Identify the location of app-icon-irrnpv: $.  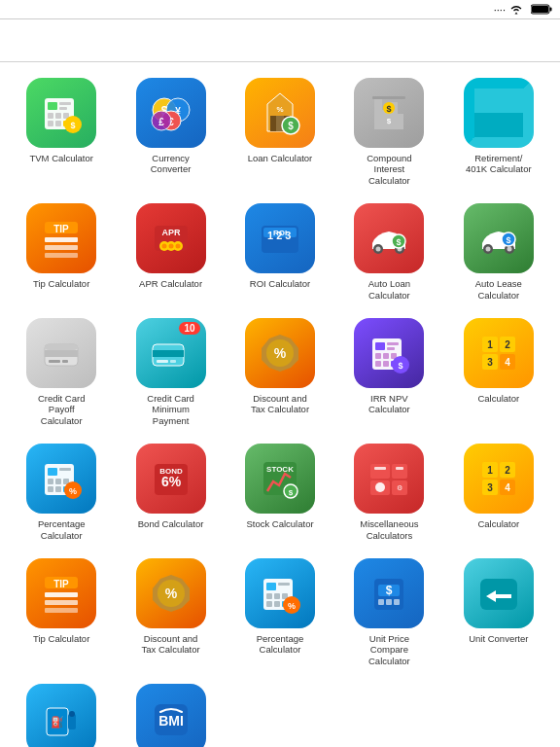
(389, 353).